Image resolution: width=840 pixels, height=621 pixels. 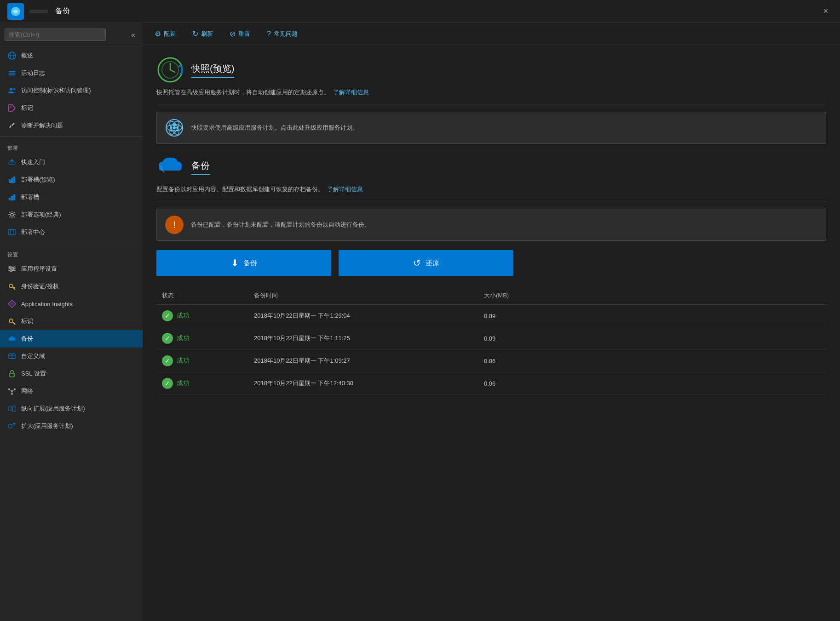 What do you see at coordinates (71, 108) in the screenshot?
I see `sidebar-item-tags: 标记` at bounding box center [71, 108].